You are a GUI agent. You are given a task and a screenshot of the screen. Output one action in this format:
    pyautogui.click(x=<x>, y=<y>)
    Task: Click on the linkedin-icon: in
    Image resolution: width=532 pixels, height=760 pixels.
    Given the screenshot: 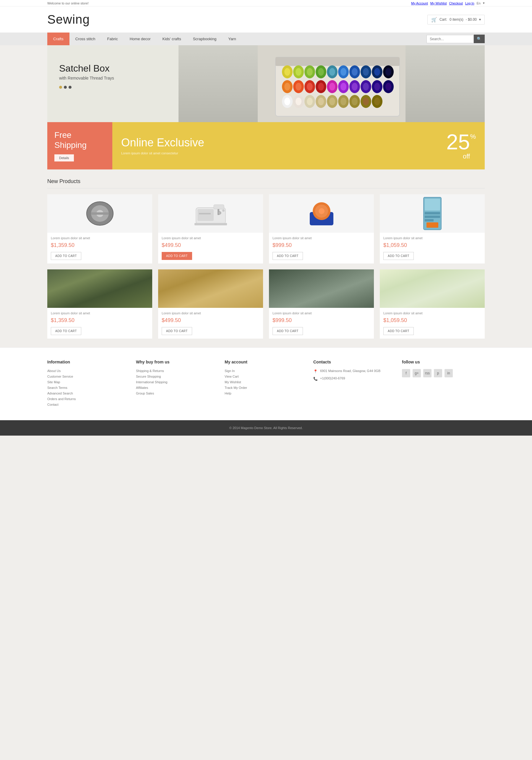 What is the action you would take?
    pyautogui.click(x=449, y=373)
    